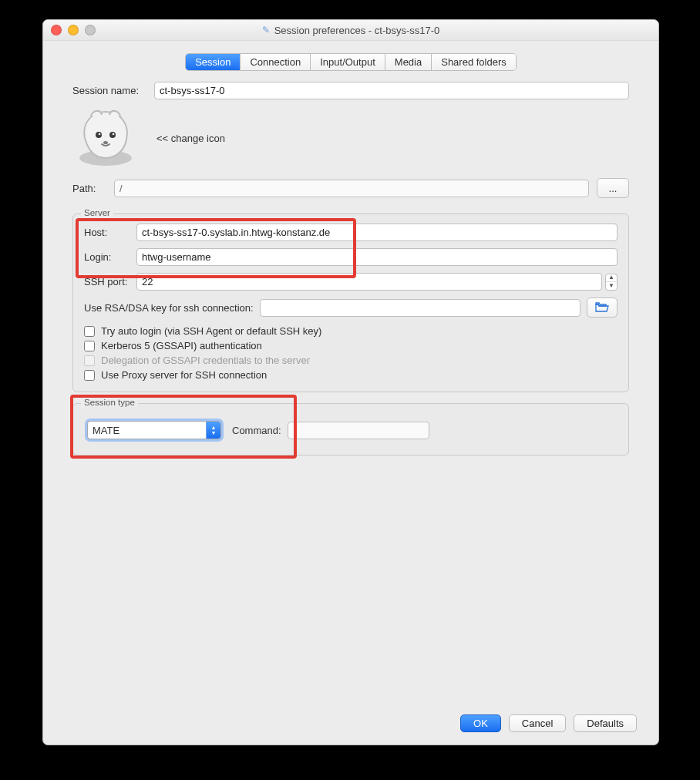 Image resolution: width=700 pixels, height=780 pixels. What do you see at coordinates (352, 188) in the screenshot?
I see `path-input` at bounding box center [352, 188].